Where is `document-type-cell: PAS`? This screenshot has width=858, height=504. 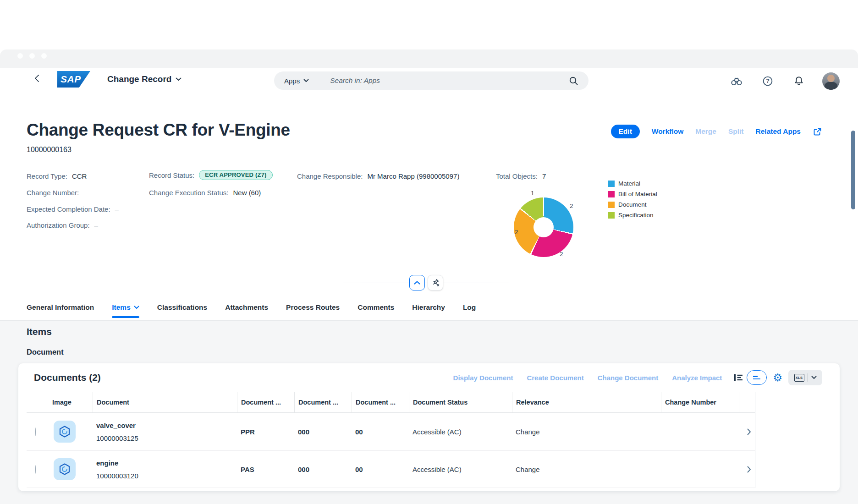
document-type-cell: PAS is located at coordinates (266, 469).